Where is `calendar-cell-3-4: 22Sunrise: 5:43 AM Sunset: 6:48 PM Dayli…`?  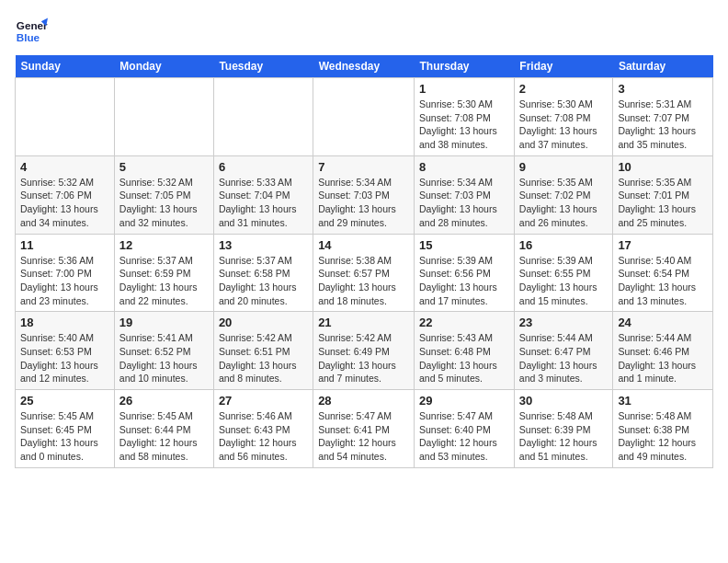 calendar-cell-3-4: 22Sunrise: 5:43 AM Sunset: 6:48 PM Dayli… is located at coordinates (465, 351).